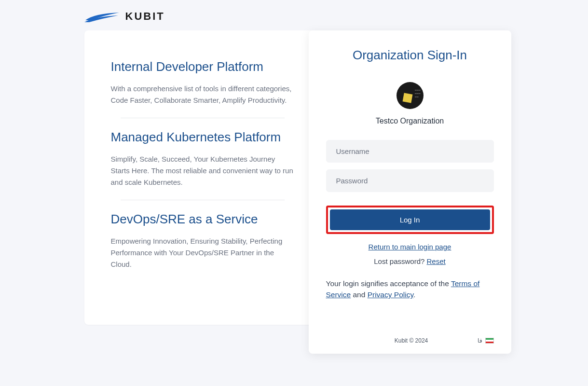 This screenshot has height=386, width=588. What do you see at coordinates (203, 83) in the screenshot?
I see `feature-block: Internal Developer Platform With a compr…` at bounding box center [203, 83].